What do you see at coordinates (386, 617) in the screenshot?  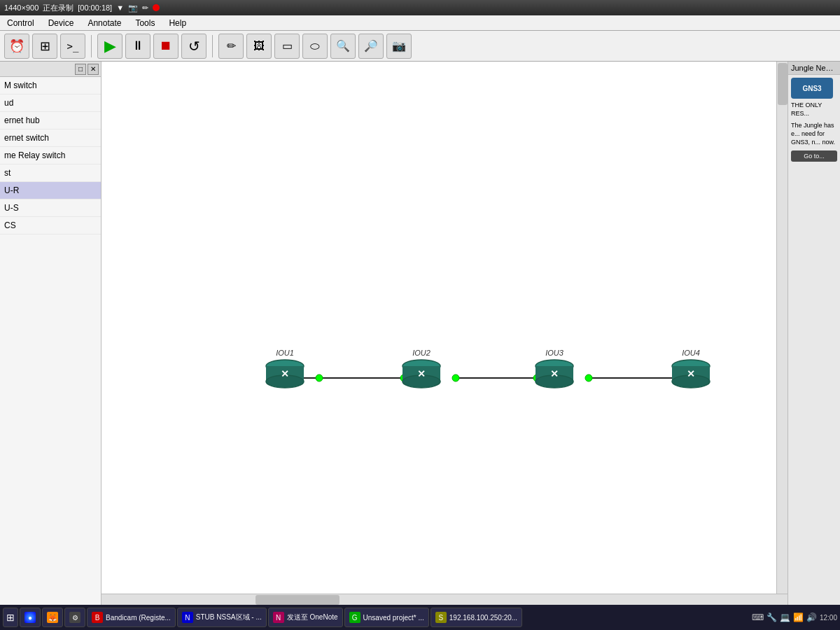 I see `taskbar-gns3: G Unsaved project* ...` at bounding box center [386, 617].